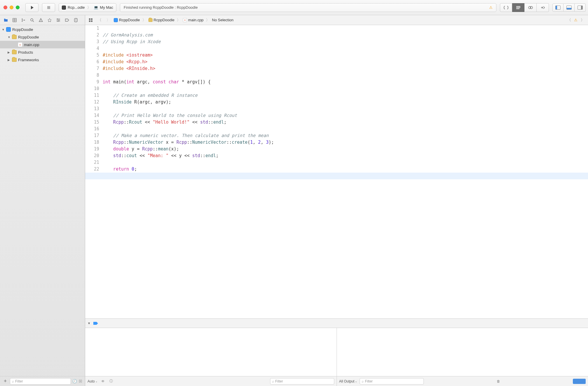 The height and width of the screenshot is (386, 588). What do you see at coordinates (43, 52) in the screenshot?
I see `tree-products-group: ▶Products` at bounding box center [43, 52].